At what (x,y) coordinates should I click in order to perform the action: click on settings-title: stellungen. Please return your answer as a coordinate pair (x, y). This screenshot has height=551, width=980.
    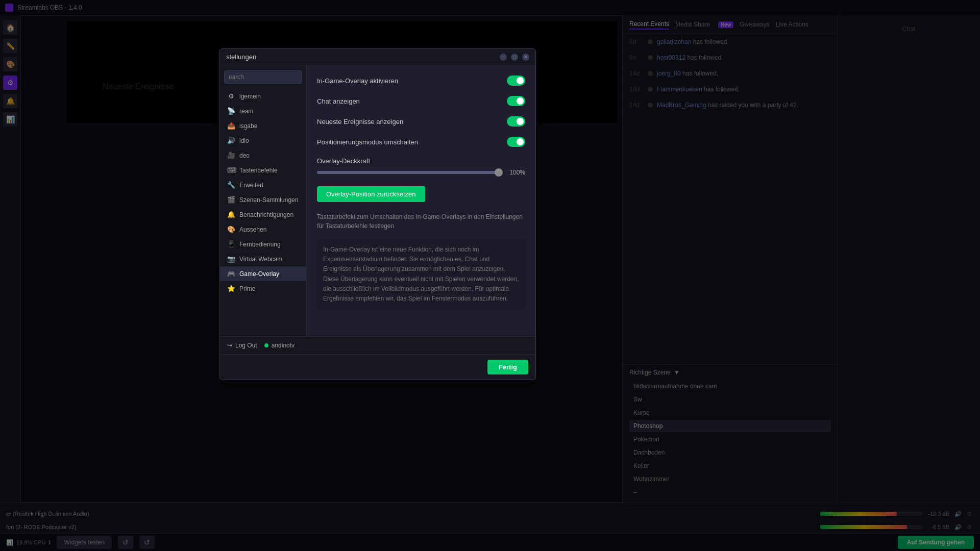
    Looking at the image, I should click on (241, 57).